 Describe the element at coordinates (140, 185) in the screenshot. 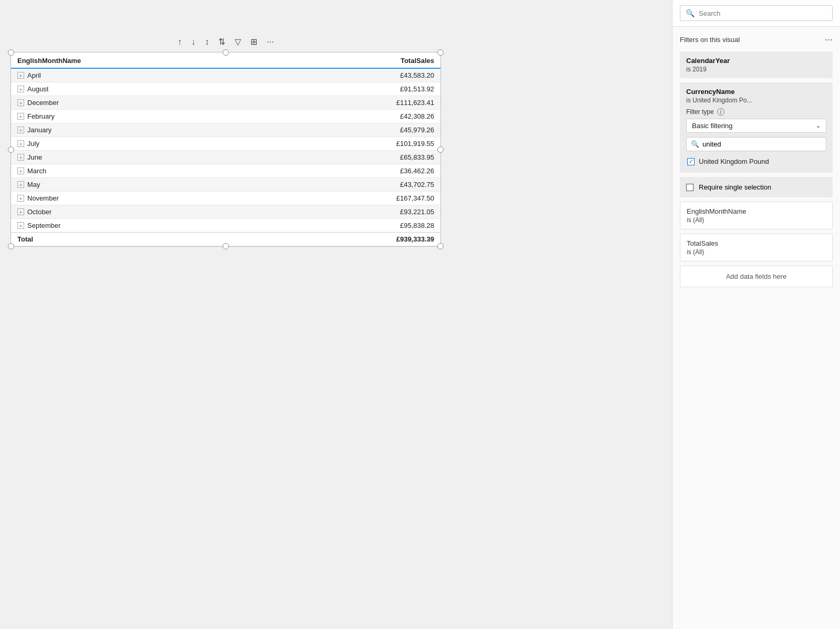

I see `month-cell: +May` at that location.